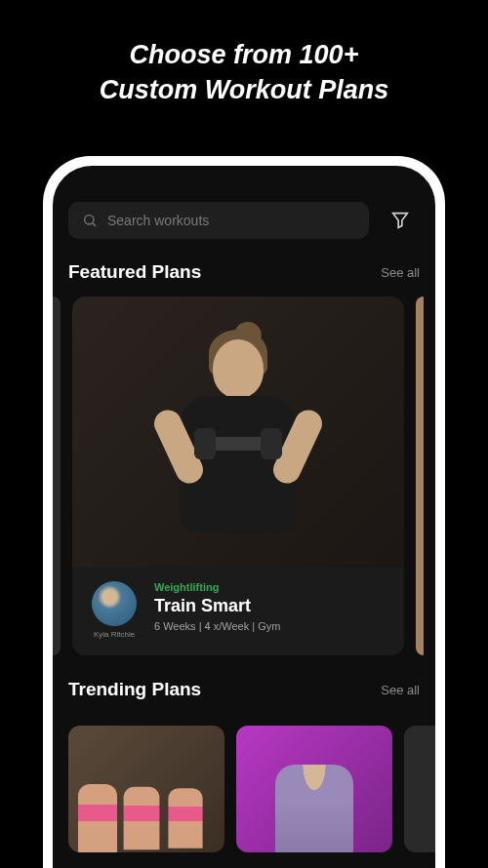 This screenshot has width=488, height=868. I want to click on filter-button, so click(400, 220).